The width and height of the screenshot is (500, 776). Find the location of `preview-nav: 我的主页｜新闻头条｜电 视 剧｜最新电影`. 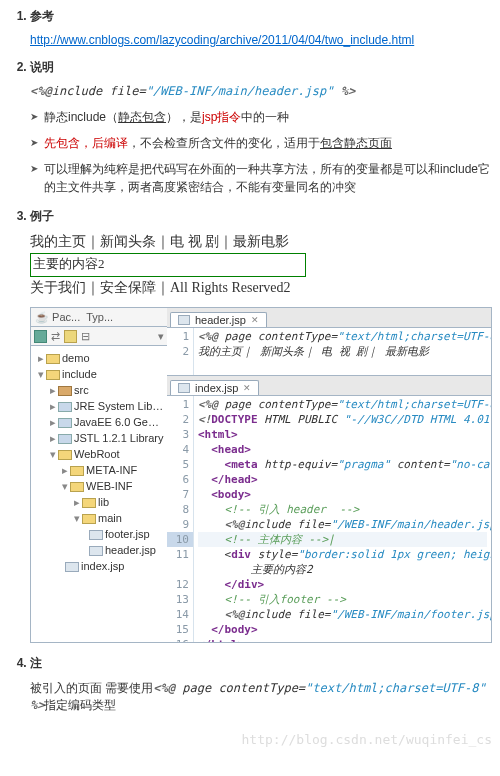

preview-nav: 我的主页｜新闻头条｜电 视 剧｜最新电影 is located at coordinates (261, 242).